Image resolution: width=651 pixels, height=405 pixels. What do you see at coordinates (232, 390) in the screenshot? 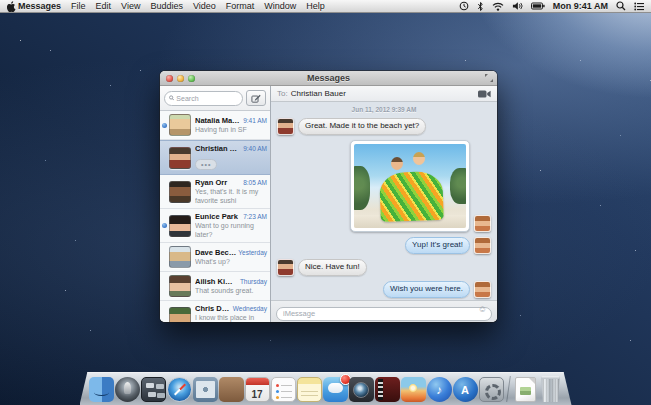
I see `dock-contacts-icon` at bounding box center [232, 390].